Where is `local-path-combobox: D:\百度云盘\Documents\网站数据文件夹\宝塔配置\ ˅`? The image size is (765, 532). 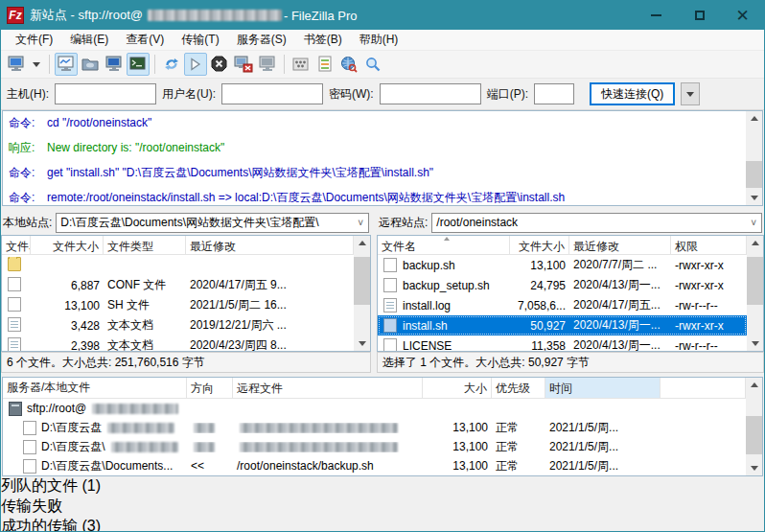 local-path-combobox: D:\百度云盘\Documents\网站数据文件夹\宝塔配置\ ˅ is located at coordinates (213, 222).